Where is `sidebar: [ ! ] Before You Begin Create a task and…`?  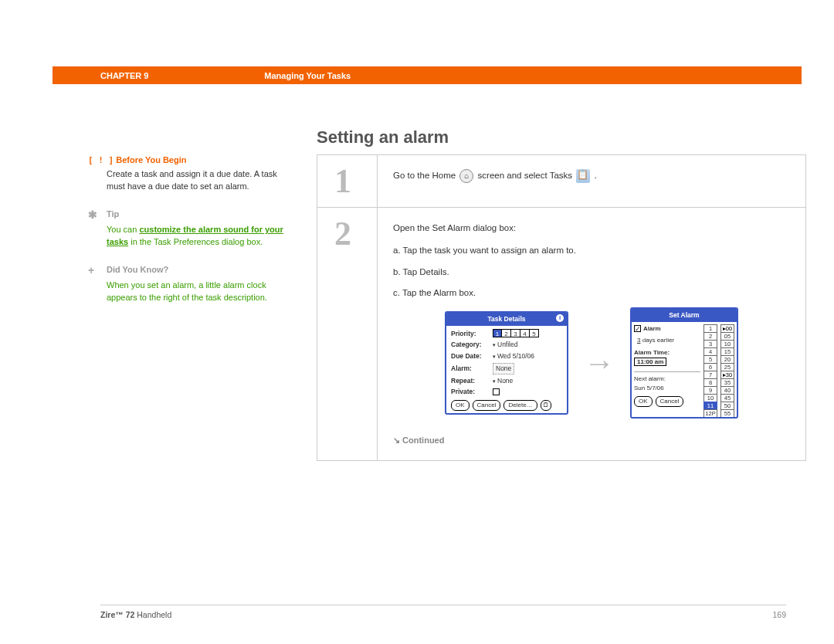 sidebar: [ ! ] Before You Begin Create a task and… is located at coordinates (188, 236).